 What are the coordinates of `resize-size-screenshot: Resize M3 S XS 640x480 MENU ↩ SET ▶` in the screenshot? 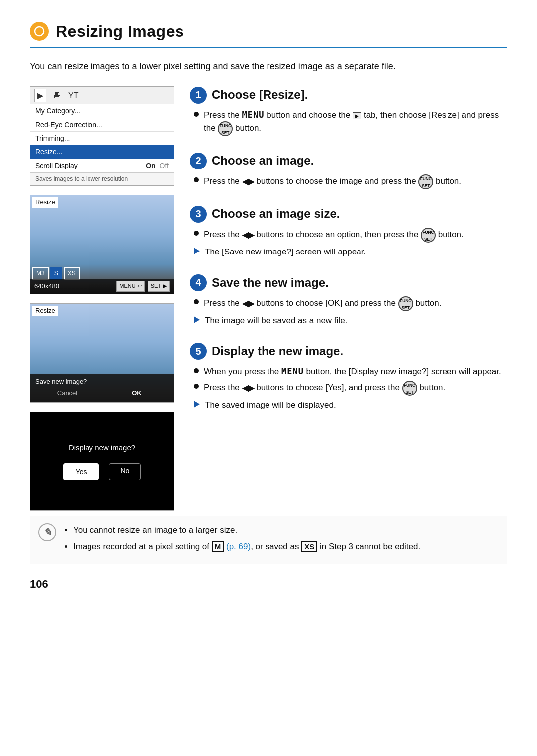 It's located at (102, 245).